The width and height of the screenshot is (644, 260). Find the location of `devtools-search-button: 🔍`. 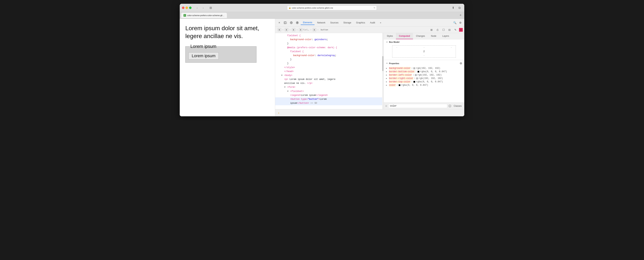

devtools-search-button: 🔍 is located at coordinates (455, 23).